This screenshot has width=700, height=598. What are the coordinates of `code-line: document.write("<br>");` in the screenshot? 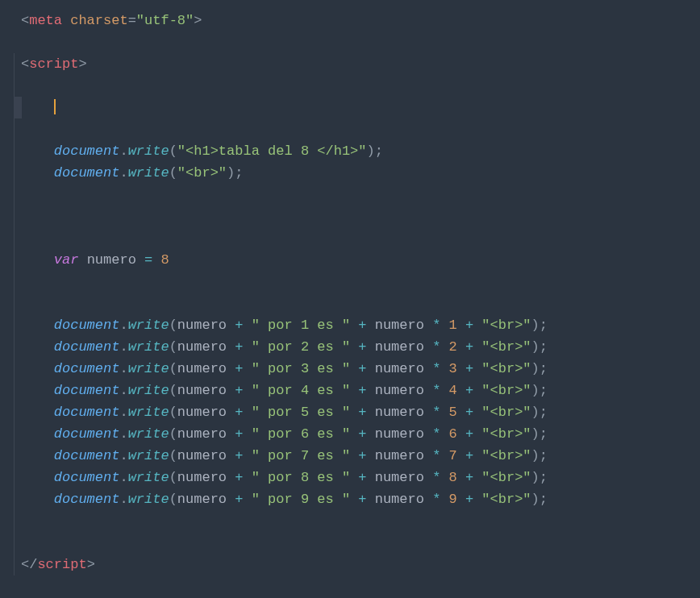 It's located at (360, 172).